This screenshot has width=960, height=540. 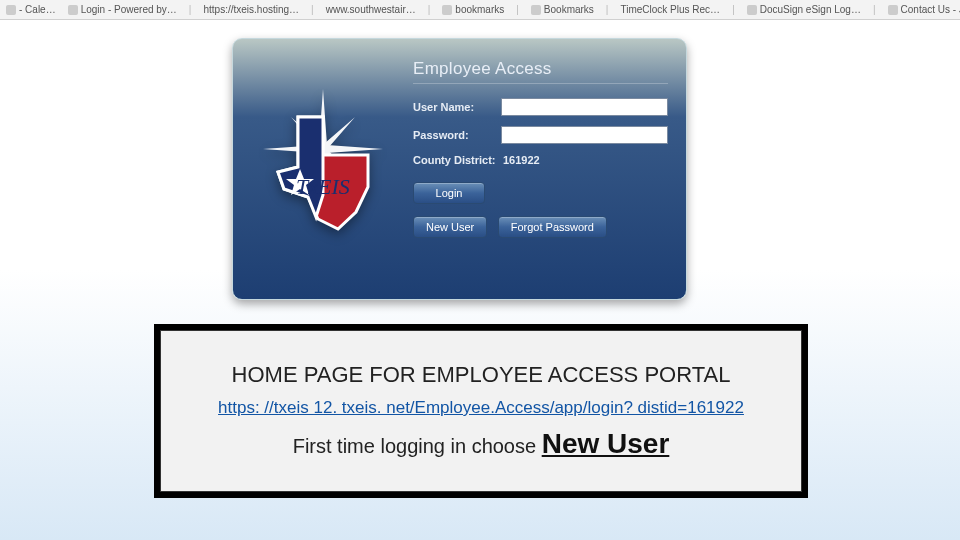 I want to click on bookmark-item: Login - Powered by…, so click(x=122, y=10).